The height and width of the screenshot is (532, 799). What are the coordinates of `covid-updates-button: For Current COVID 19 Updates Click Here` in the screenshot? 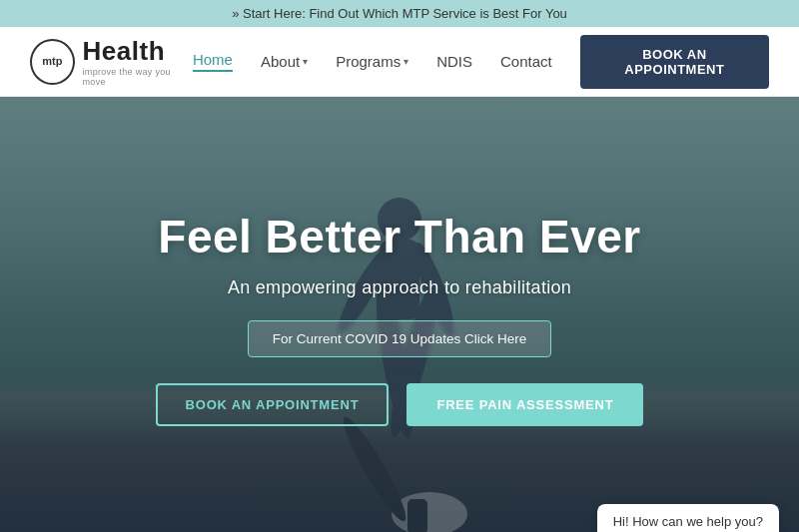 It's located at (400, 339).